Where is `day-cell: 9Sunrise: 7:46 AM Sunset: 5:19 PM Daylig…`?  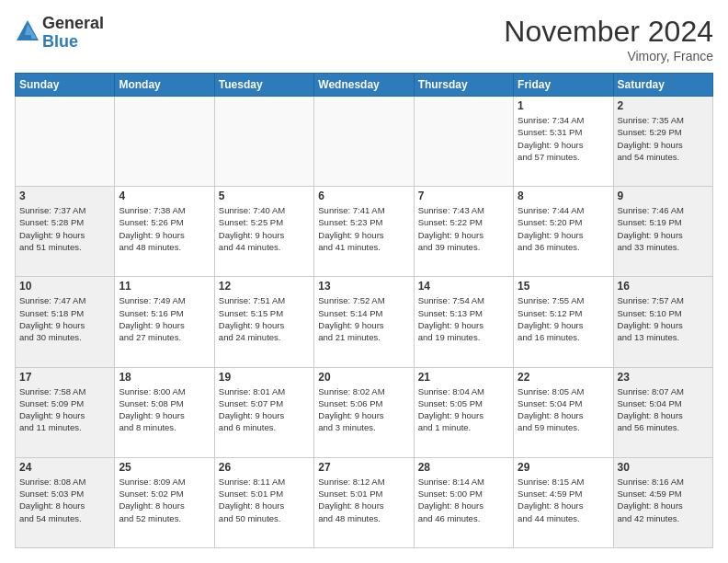
day-cell: 9Sunrise: 7:46 AM Sunset: 5:19 PM Daylig… is located at coordinates (663, 232).